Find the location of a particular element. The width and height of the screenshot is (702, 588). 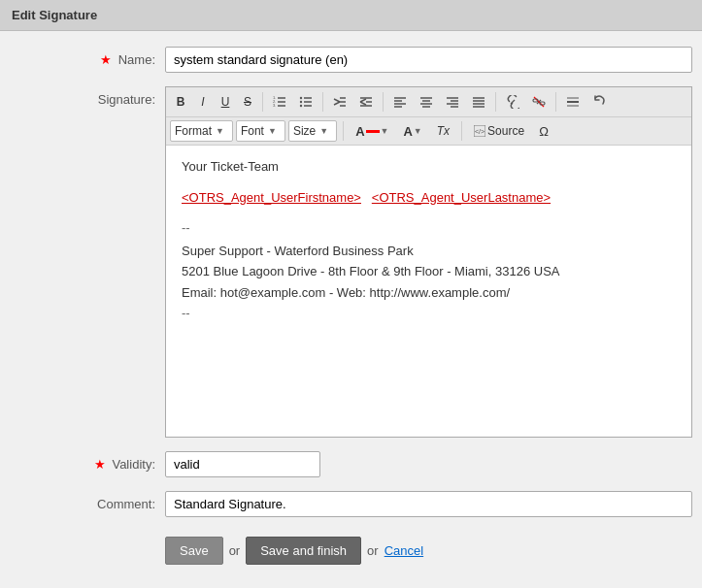

unordered-list-icon is located at coordinates (306, 102).